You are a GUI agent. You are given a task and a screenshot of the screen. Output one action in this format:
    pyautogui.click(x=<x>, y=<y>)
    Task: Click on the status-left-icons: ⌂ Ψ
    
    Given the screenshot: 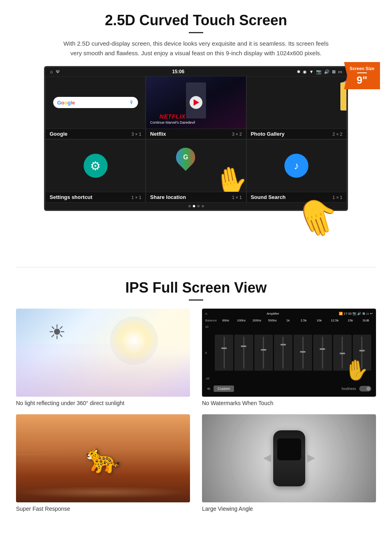 What is the action you would take?
    pyautogui.click(x=55, y=72)
    